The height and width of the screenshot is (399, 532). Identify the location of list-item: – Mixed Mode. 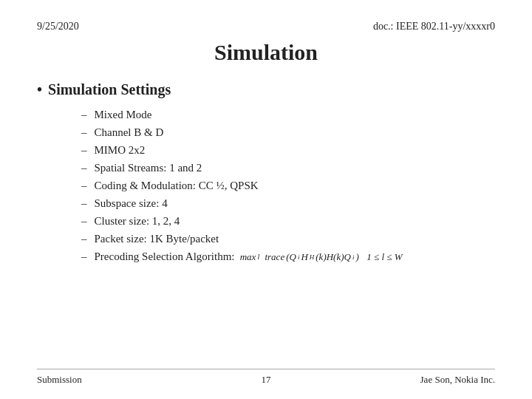
(288, 115).